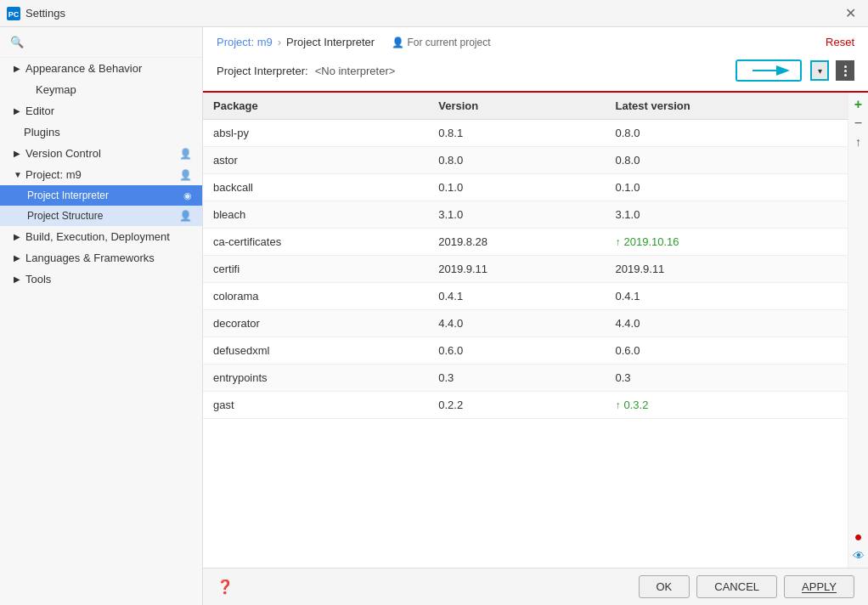 The image size is (868, 605). Describe the element at coordinates (262, 71) in the screenshot. I see `interpreter-label: Project Interpreter:` at that location.